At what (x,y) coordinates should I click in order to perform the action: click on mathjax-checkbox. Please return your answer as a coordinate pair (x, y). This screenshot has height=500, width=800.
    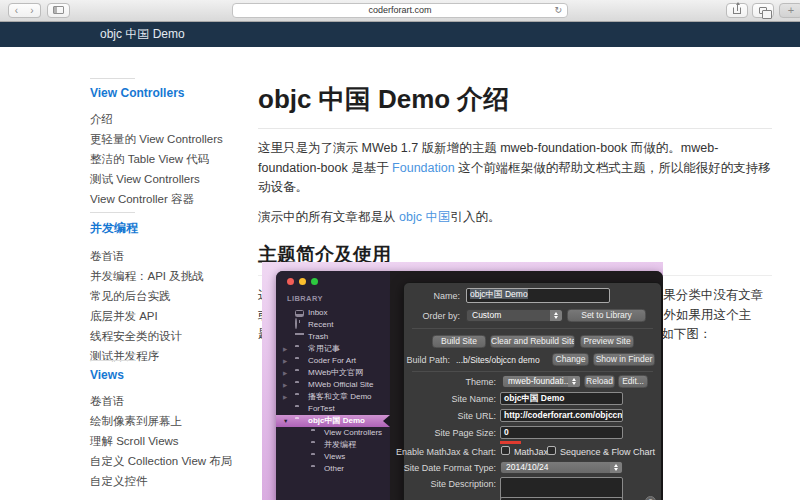
    Looking at the image, I should click on (506, 450).